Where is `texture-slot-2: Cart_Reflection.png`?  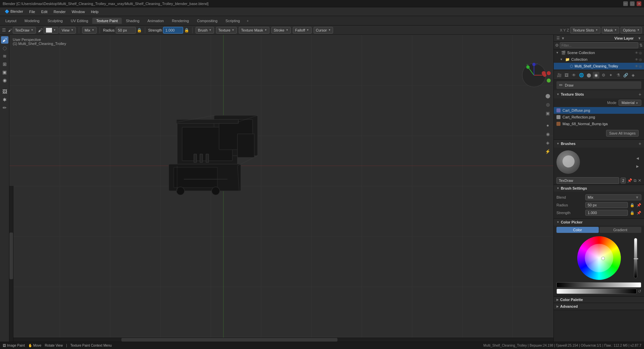 texture-slot-2: Cart_Reflection.png is located at coordinates (599, 117).